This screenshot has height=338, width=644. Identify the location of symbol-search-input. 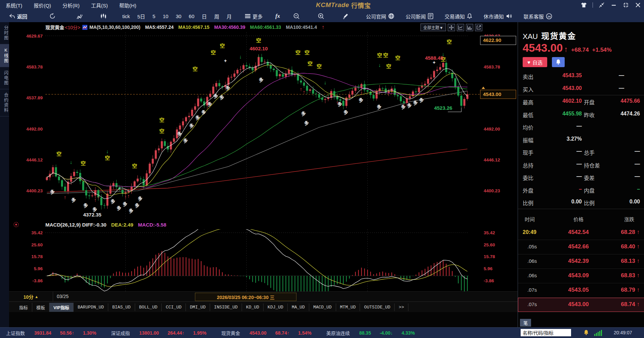
(546, 333).